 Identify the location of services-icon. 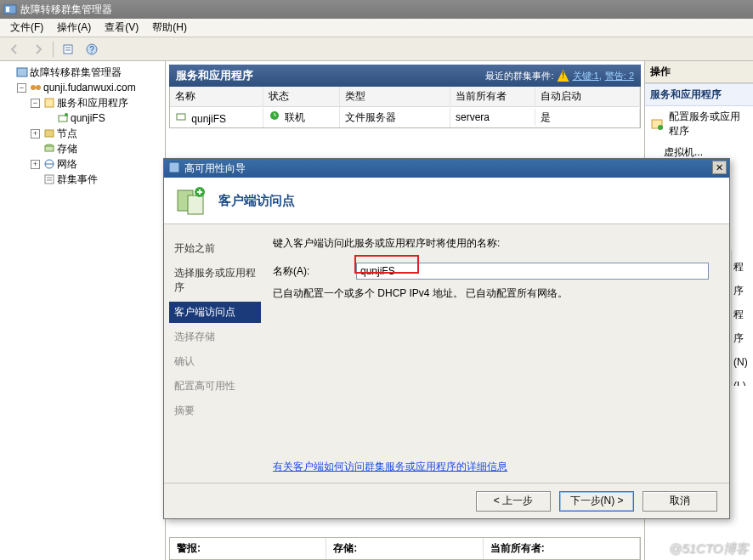
(49, 103).